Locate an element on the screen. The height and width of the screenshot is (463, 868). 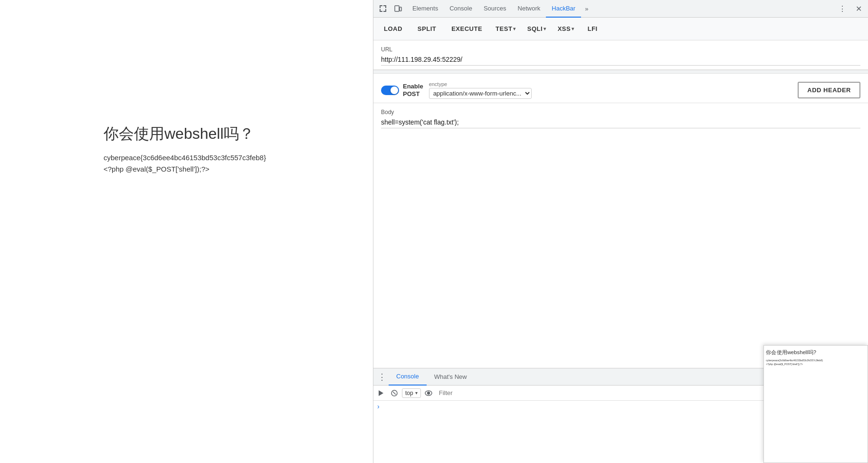
console-menu-icon: ⋮ is located at coordinates (382, 377).